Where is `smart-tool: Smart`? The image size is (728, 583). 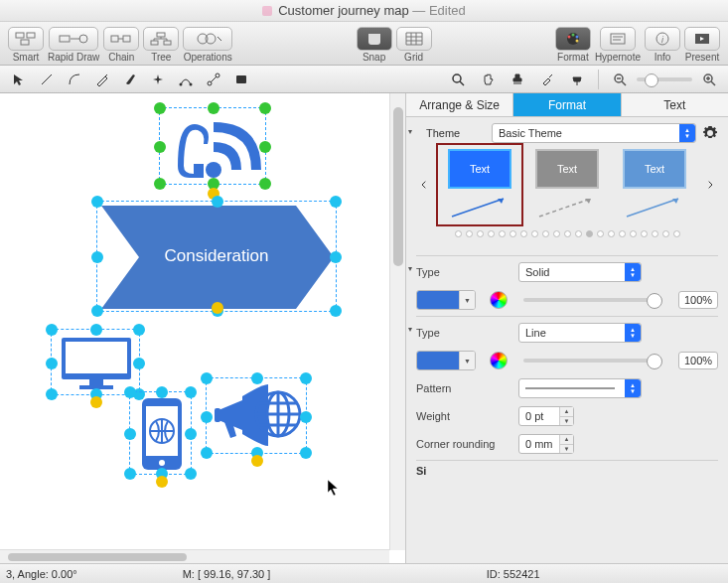 smart-tool: Smart is located at coordinates (26, 45).